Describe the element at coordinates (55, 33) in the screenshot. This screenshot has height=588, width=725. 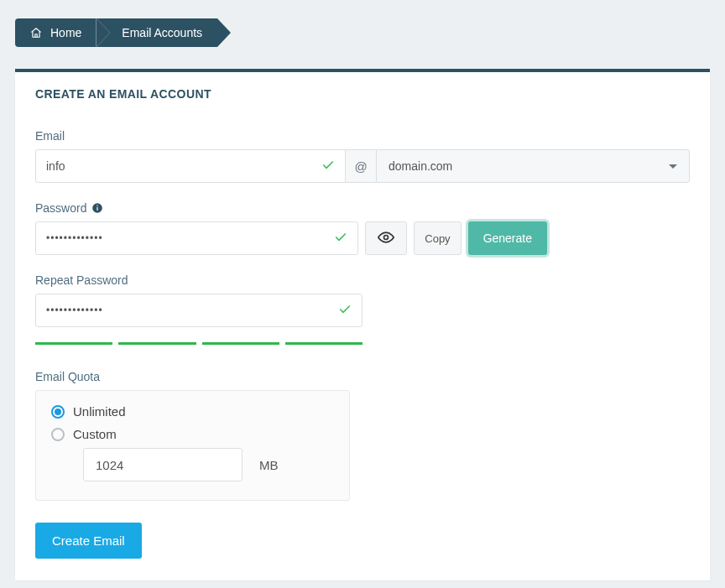
I see `breadcrumb-home: Home` at that location.